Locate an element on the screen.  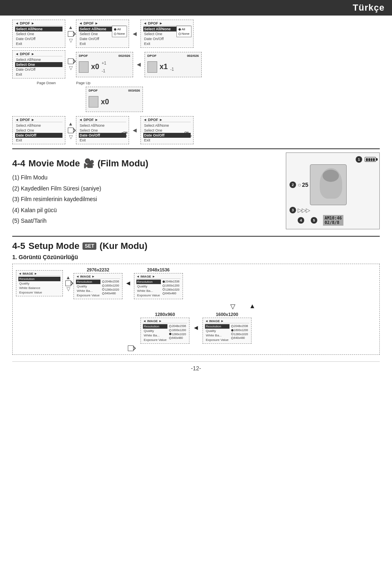
res-1600-content: Resolution Quality White Ba... Exposure … is located at coordinates (227, 333).